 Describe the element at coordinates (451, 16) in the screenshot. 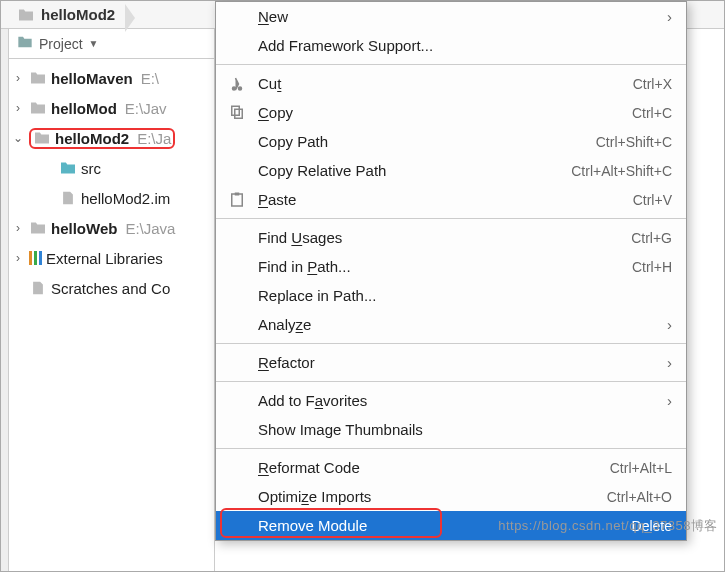

I see `menu-item-new: New ›` at that location.